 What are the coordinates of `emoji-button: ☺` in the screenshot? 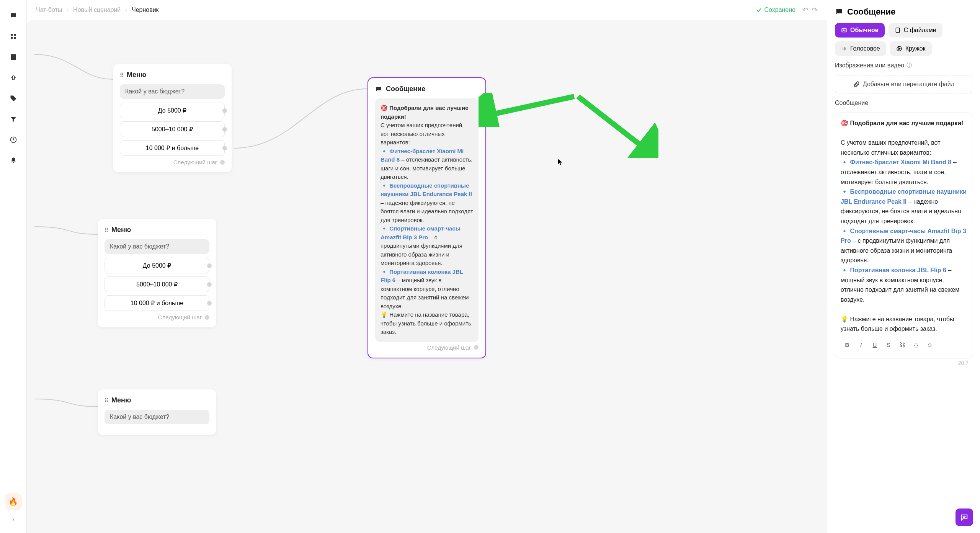 It's located at (930, 345).